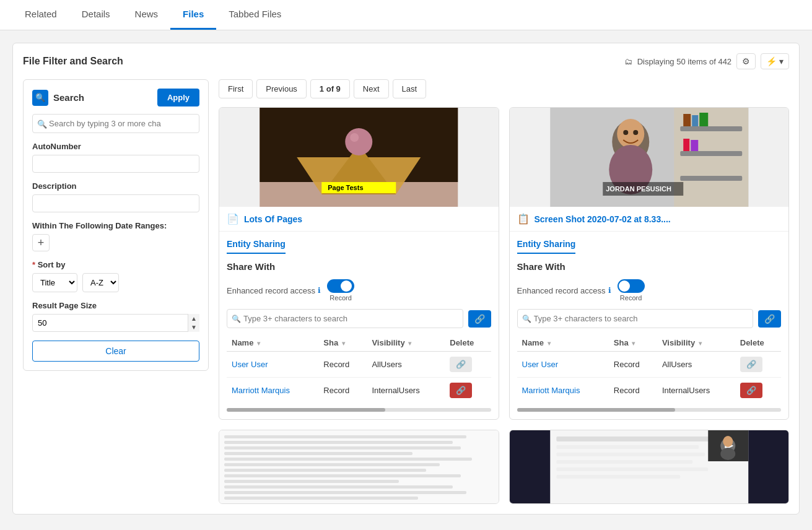 The image size is (812, 530). What do you see at coordinates (100, 282) in the screenshot?
I see `sort-direction-select: A-Z Z-A` at bounding box center [100, 282].